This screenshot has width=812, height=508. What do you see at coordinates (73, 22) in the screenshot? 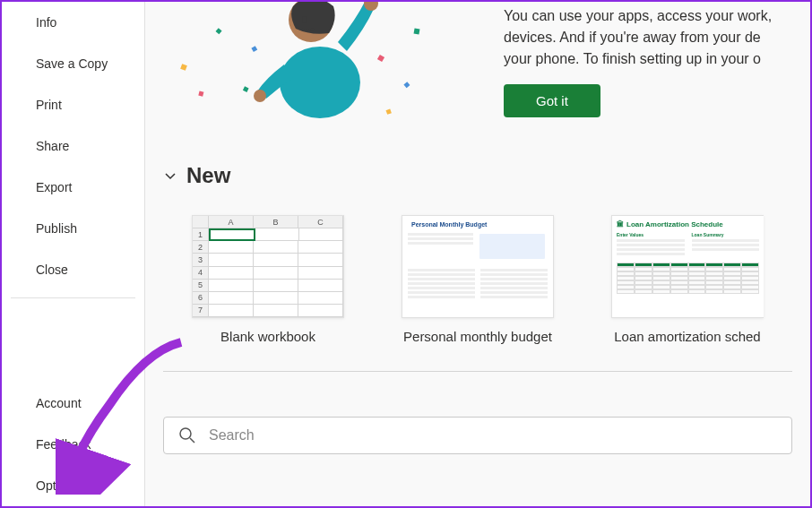
I see `sidebar-item-info: Info` at bounding box center [73, 22].